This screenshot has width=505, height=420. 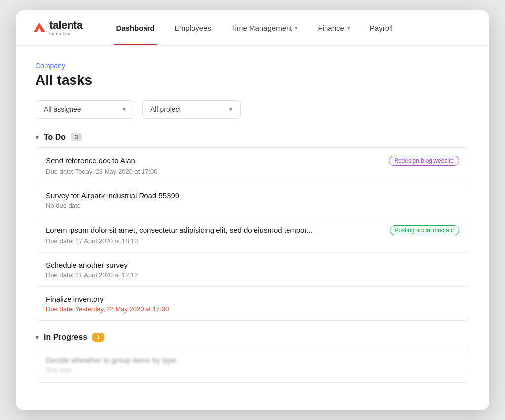 I want to click on assignee-filter-label: All assignee, so click(x=63, y=109).